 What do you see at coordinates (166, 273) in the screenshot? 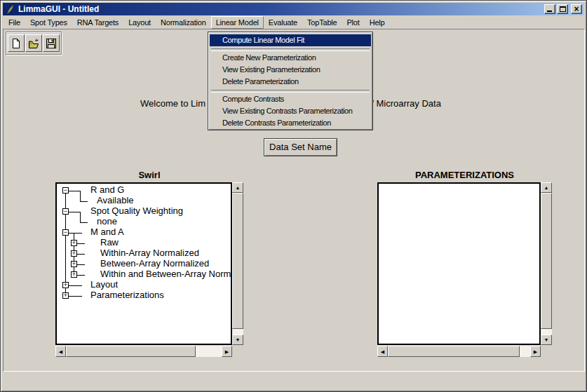
I see `tree-node-within-and-between-array-norm: Within and Between-Array Norm` at bounding box center [166, 273].